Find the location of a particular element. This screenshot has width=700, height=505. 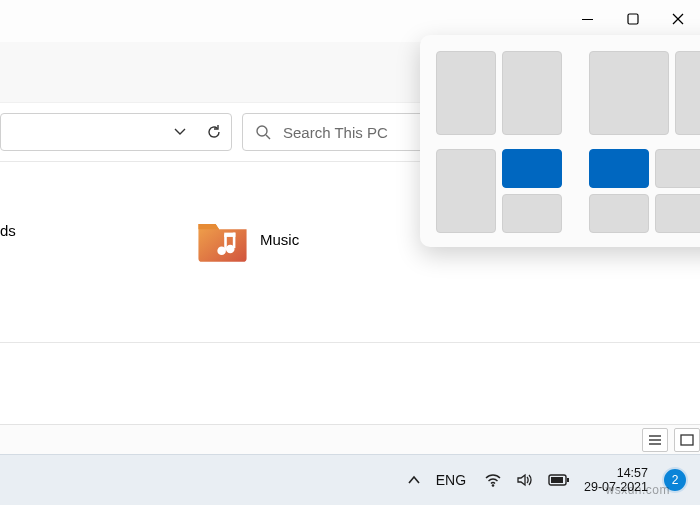

snap-layout-left-and-stack is located at coordinates (498, 190).